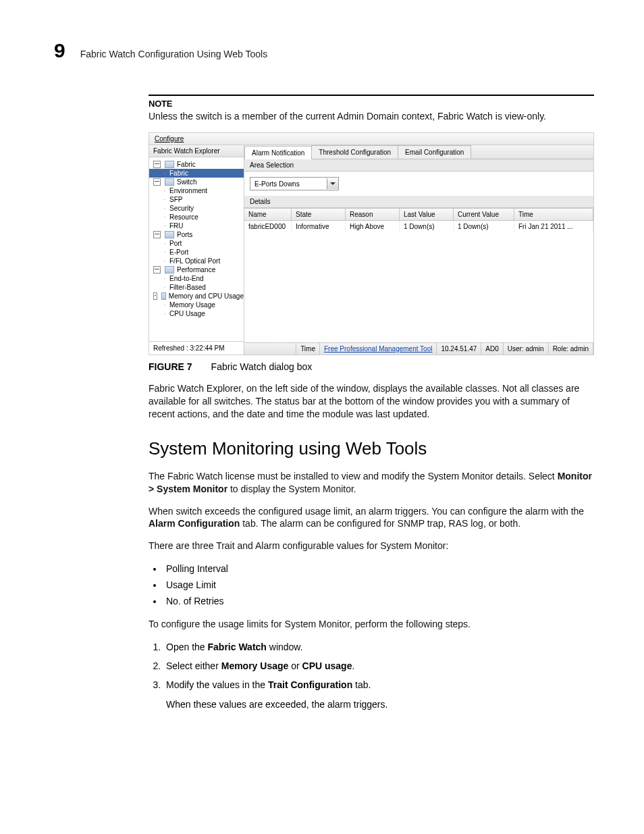 This screenshot has height=834, width=644. I want to click on tree-node: ·CPU Usage, so click(196, 313).